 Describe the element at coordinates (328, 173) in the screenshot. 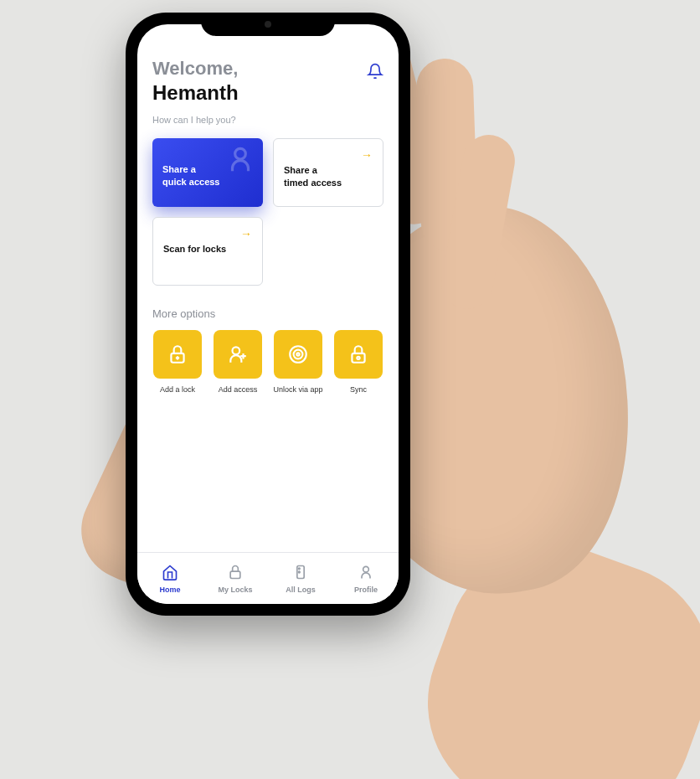

I see `share-timed-access-card: → Share a timed access` at that location.